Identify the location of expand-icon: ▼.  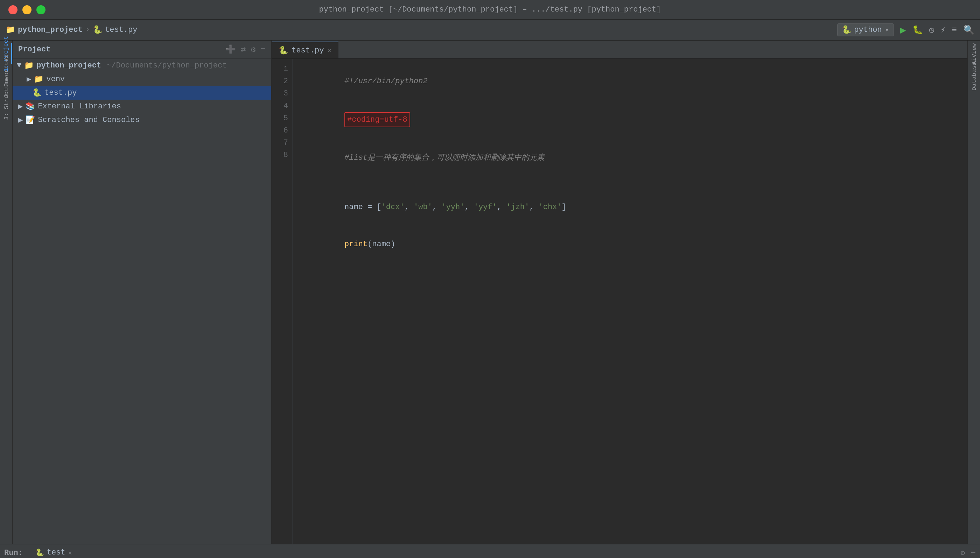
(19, 66).